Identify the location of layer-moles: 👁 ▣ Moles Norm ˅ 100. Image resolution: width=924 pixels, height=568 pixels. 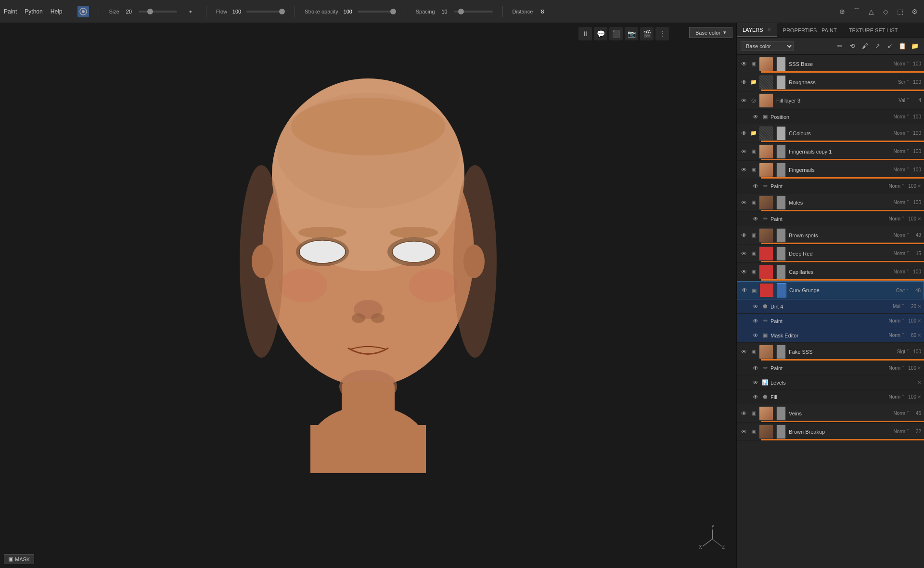
(831, 203).